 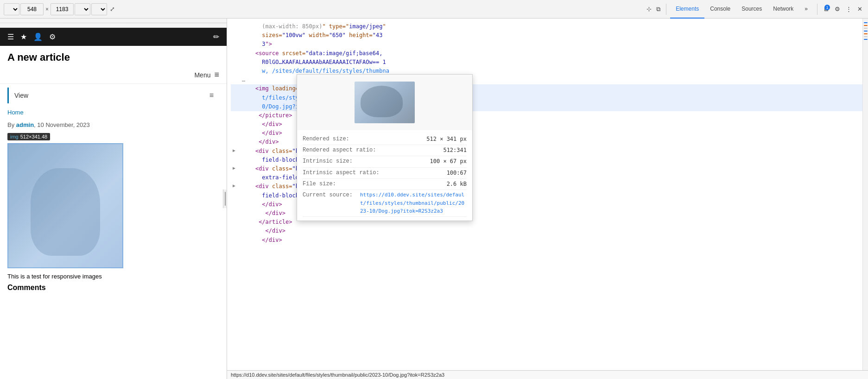 I want to click on article-title: A new article, so click(x=113, y=56).